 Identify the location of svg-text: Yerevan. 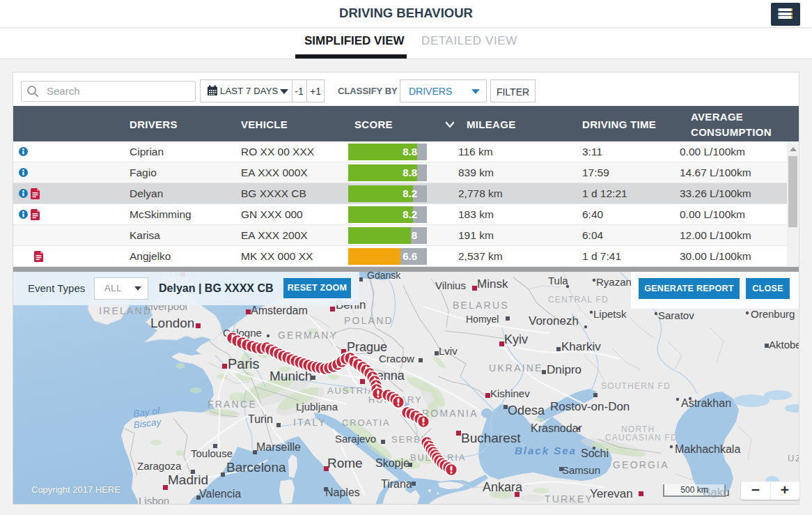
(611, 493).